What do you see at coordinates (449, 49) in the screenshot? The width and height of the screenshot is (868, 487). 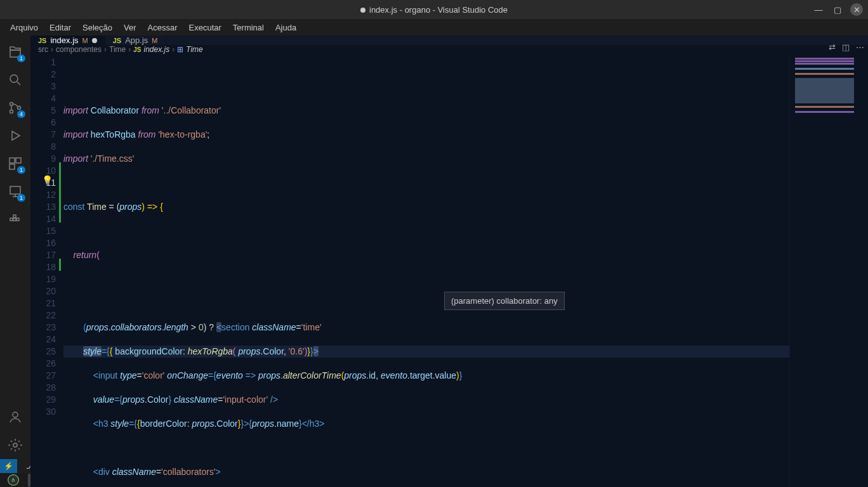 I see `breadcrumb: src› componentes› Time› JS index.js› ⊞ T…` at bounding box center [449, 49].